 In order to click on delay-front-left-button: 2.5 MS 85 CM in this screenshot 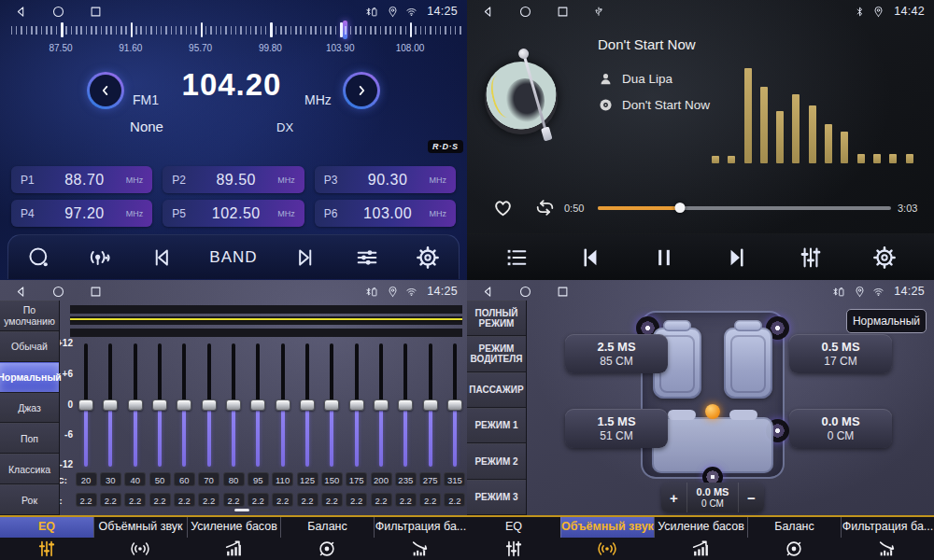, I will do `click(616, 354)`.